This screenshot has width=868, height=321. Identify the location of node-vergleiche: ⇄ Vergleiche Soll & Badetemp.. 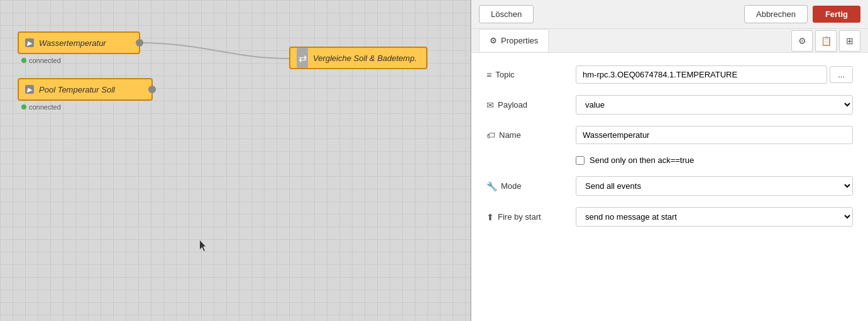
(358, 58).